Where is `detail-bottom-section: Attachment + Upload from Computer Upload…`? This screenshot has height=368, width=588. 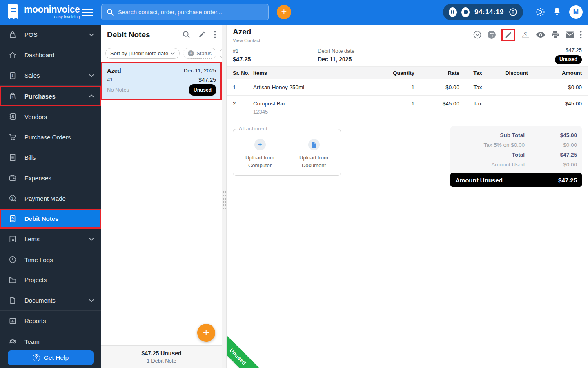 detail-bottom-section: Attachment + Upload from Computer Upload… is located at coordinates (408, 154).